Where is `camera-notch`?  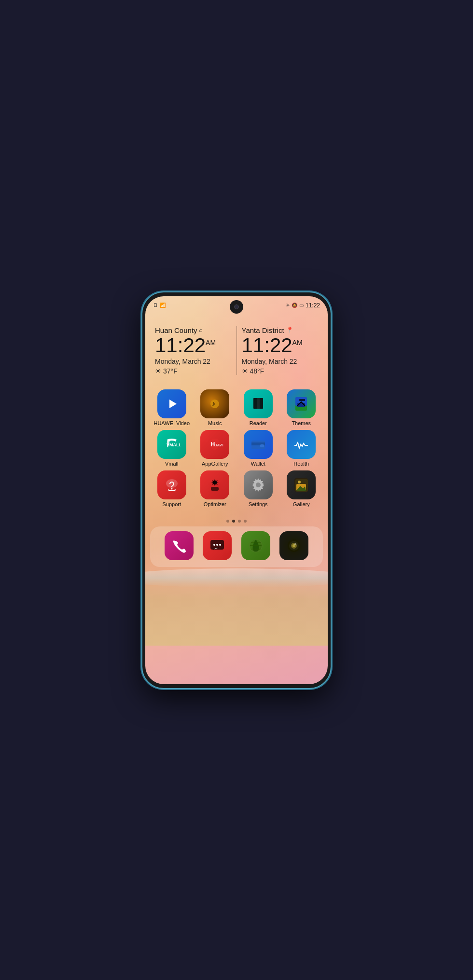 camera-notch is located at coordinates (236, 307).